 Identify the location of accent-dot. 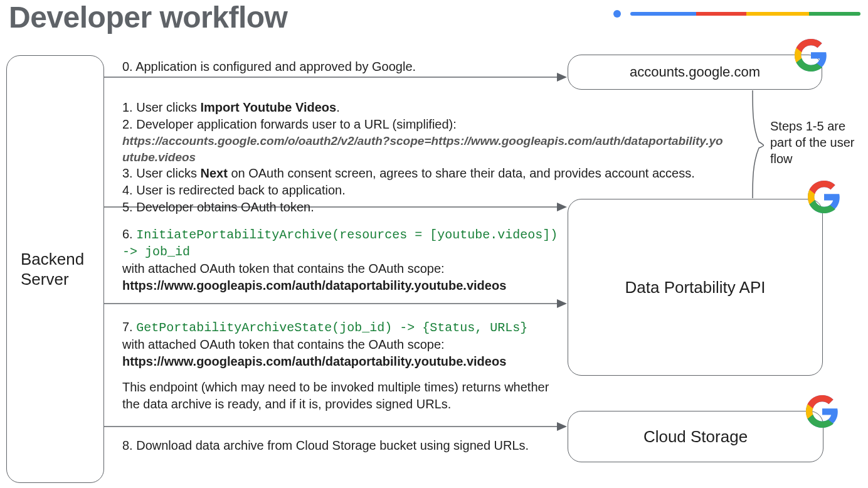
(617, 14).